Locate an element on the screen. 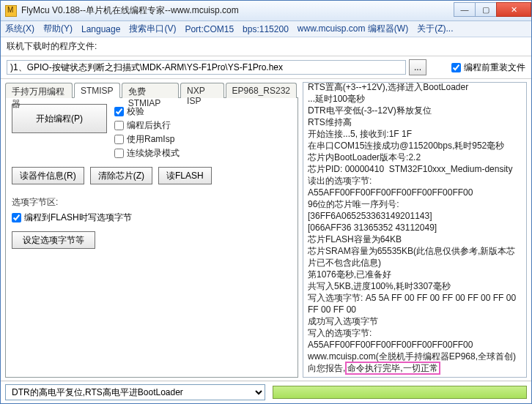 Image resolution: width=532 pixels, height=404 pixels. erase-chip-button: 清除芯片(Z) is located at coordinates (122, 176).